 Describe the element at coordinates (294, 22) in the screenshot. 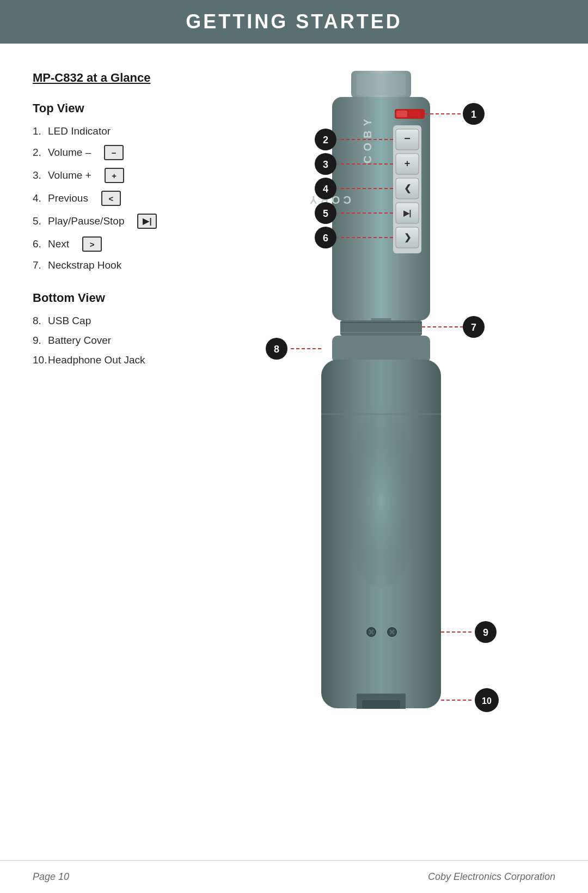

I see `page-header: GETTING STARTED` at that location.